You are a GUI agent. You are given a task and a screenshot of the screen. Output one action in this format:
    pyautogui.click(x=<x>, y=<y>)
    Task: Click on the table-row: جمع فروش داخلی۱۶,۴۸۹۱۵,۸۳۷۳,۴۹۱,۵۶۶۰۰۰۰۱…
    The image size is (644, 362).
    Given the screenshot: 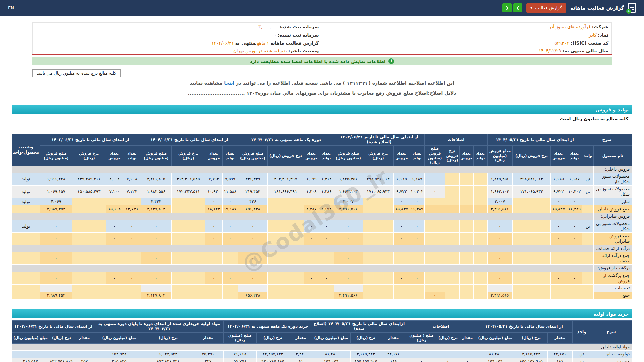 What is the action you would take?
    pyautogui.click(x=322, y=209)
    